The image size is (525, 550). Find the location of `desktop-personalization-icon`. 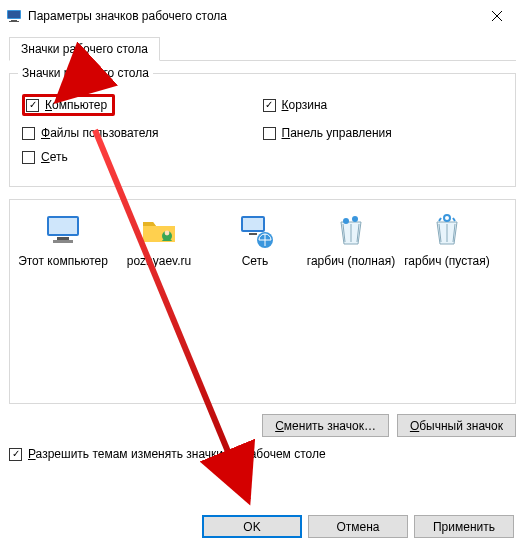

desktop-personalization-icon is located at coordinates (14, 16).